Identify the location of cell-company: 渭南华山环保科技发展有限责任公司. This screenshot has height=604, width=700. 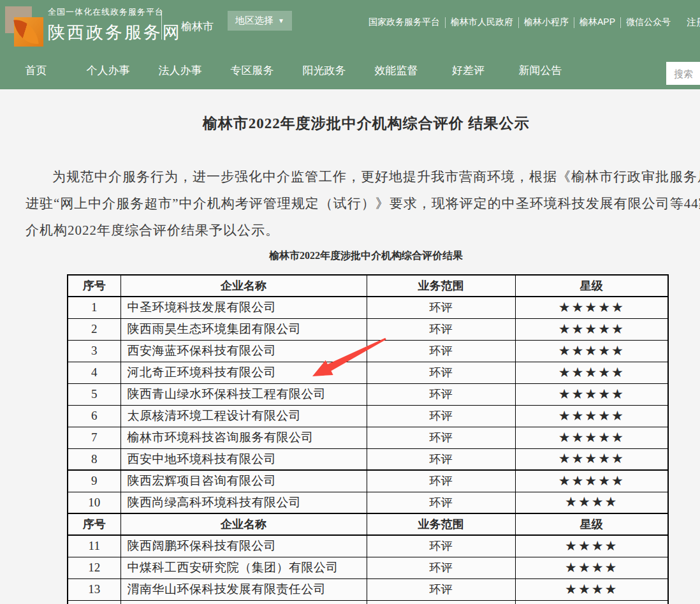
(244, 589).